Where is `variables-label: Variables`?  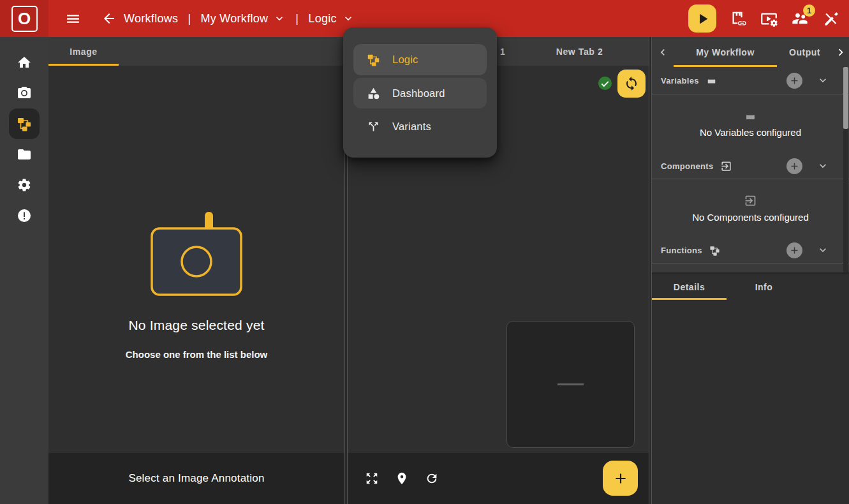
variables-label: Variables is located at coordinates (680, 80).